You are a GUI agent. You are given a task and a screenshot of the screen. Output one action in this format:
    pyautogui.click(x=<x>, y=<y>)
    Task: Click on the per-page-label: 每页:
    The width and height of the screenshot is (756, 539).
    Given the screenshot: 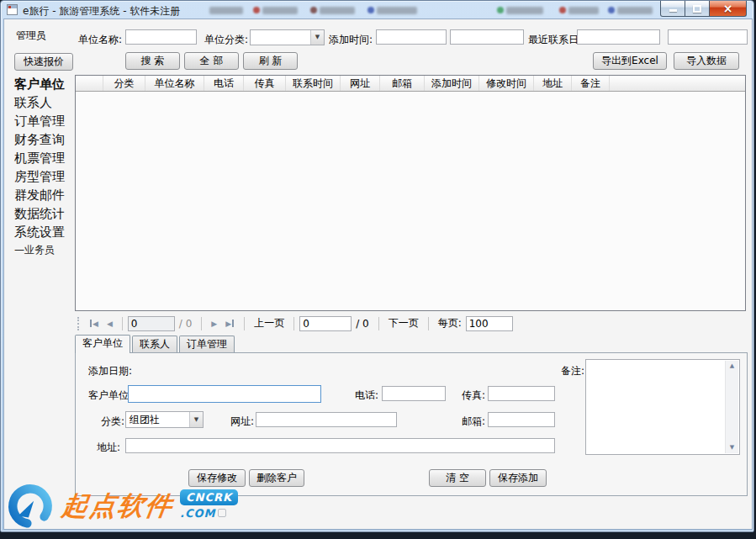 What is the action you would take?
    pyautogui.click(x=450, y=323)
    